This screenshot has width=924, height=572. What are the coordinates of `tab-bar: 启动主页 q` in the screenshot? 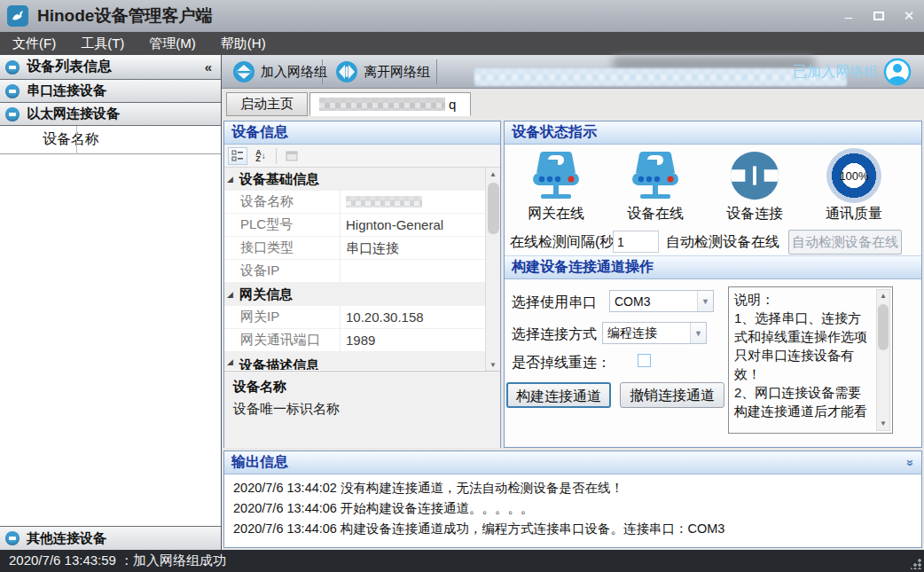 It's located at (573, 103).